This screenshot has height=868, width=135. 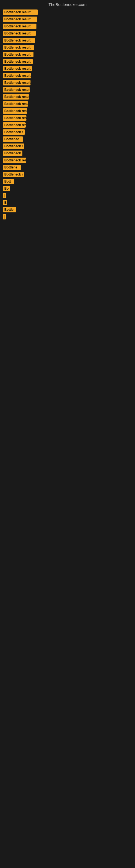 I want to click on bottleneck-badge: Bottlene, so click(x=12, y=167).